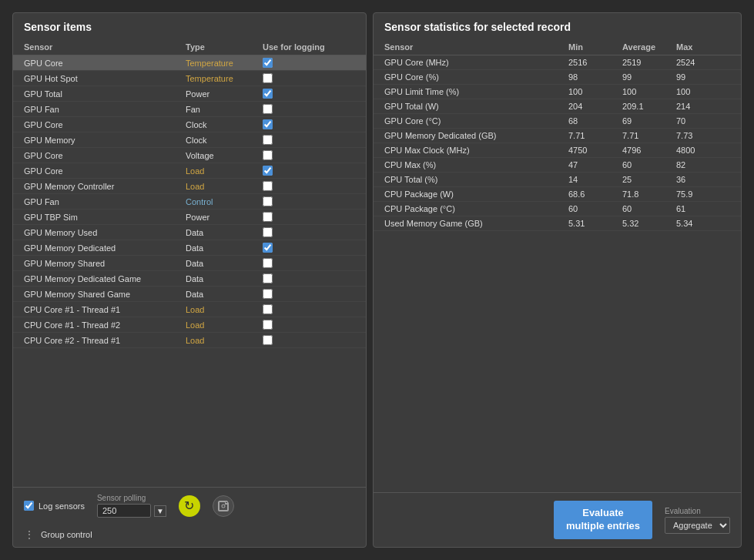  What do you see at coordinates (595, 150) in the screenshot?
I see `stats-min: 4750` at bounding box center [595, 150].